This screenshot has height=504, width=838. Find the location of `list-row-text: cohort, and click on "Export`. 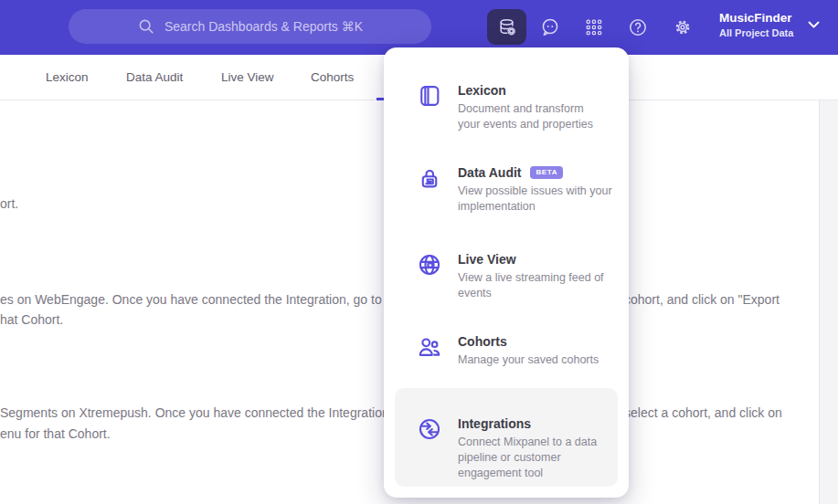

list-row-text: cohort, and click on "Export is located at coordinates (702, 299).